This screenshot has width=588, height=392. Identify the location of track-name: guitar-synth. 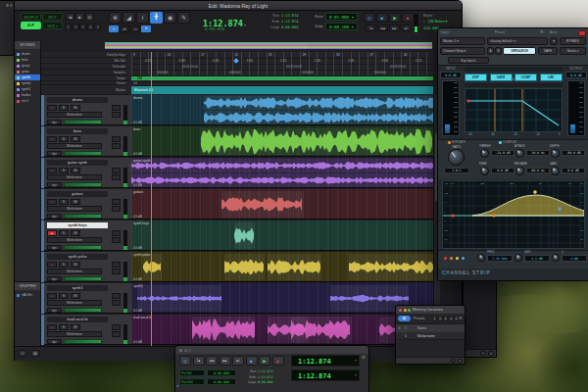
(77, 163).